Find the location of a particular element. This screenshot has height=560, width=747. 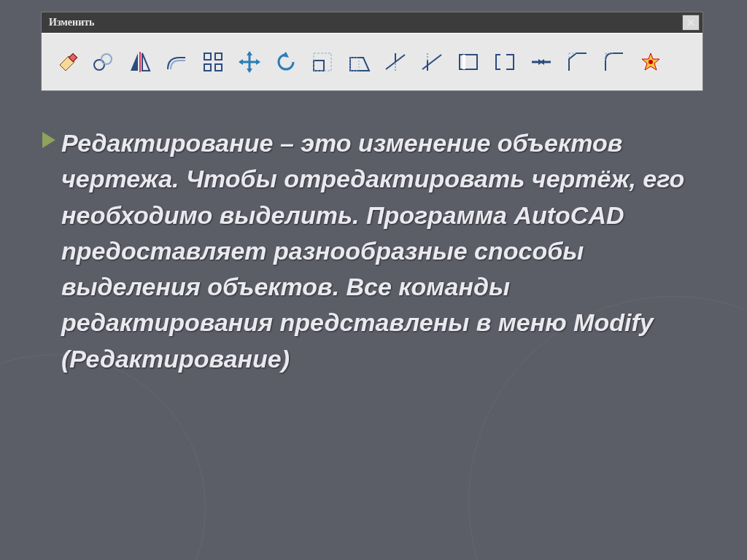

join-icon is located at coordinates (541, 62).